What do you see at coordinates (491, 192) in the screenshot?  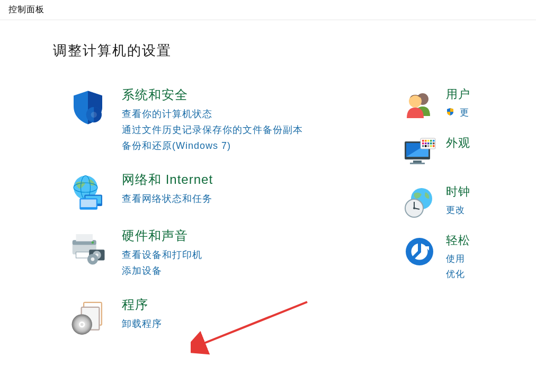 I see `category-title-clock: 时钟` at bounding box center [491, 192].